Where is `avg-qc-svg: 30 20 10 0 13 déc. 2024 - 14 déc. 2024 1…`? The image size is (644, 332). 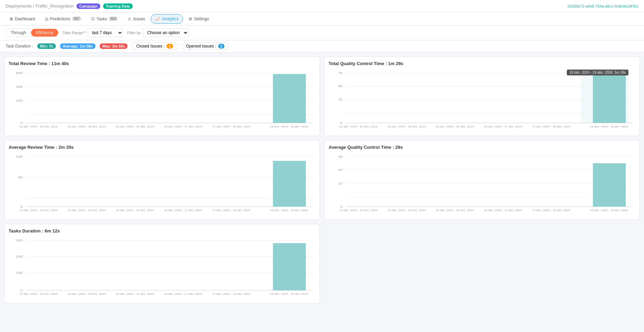
avg-qc-svg: 30 20 10 0 13 déc. 2024 - 14 déc. 2024 1… is located at coordinates (482, 184).